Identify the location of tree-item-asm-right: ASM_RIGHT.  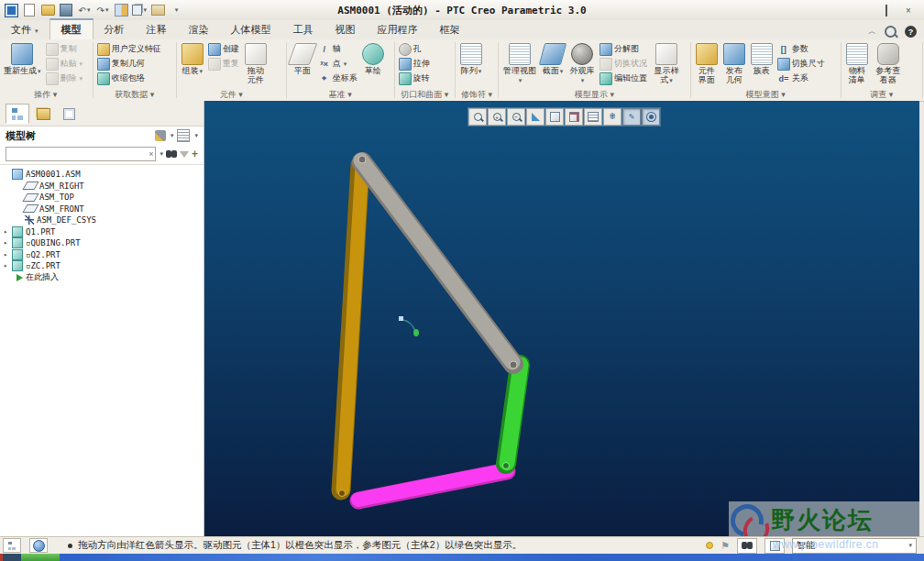
(102, 187).